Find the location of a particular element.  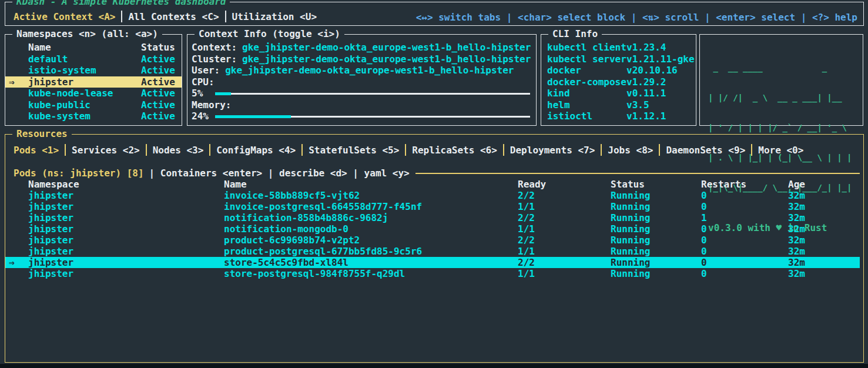

cli-row: docker-composev1.29.2 is located at coordinates (622, 82).